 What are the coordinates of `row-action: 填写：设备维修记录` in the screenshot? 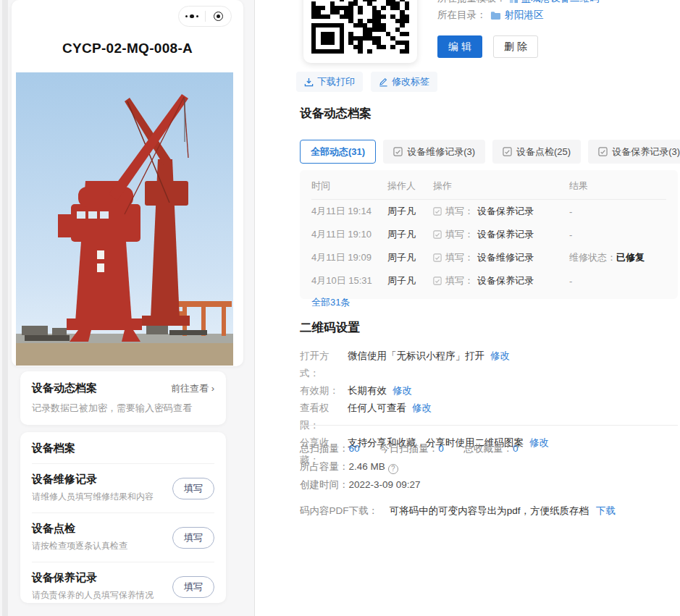 It's located at (501, 258).